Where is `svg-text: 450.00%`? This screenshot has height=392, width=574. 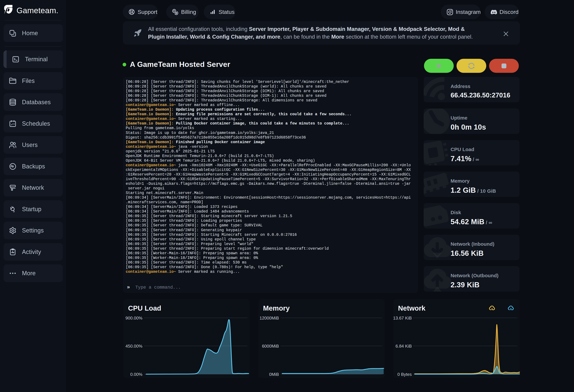
svg-text: 450.00% is located at coordinates (134, 346).